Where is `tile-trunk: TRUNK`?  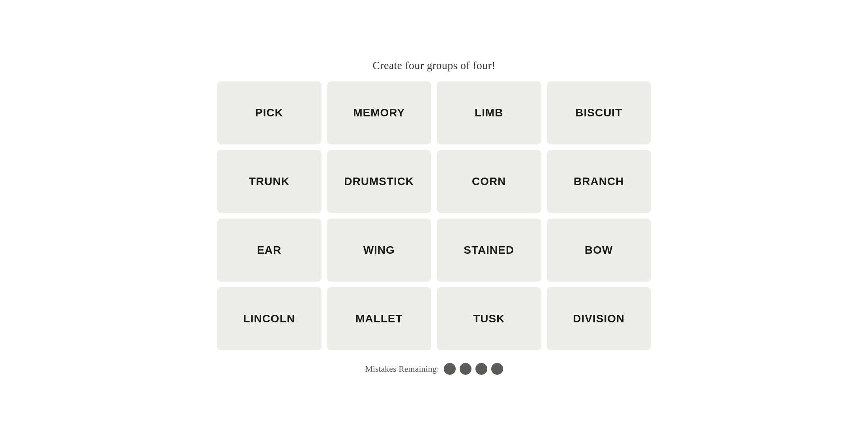
tile-trunk: TRUNK is located at coordinates (269, 181).